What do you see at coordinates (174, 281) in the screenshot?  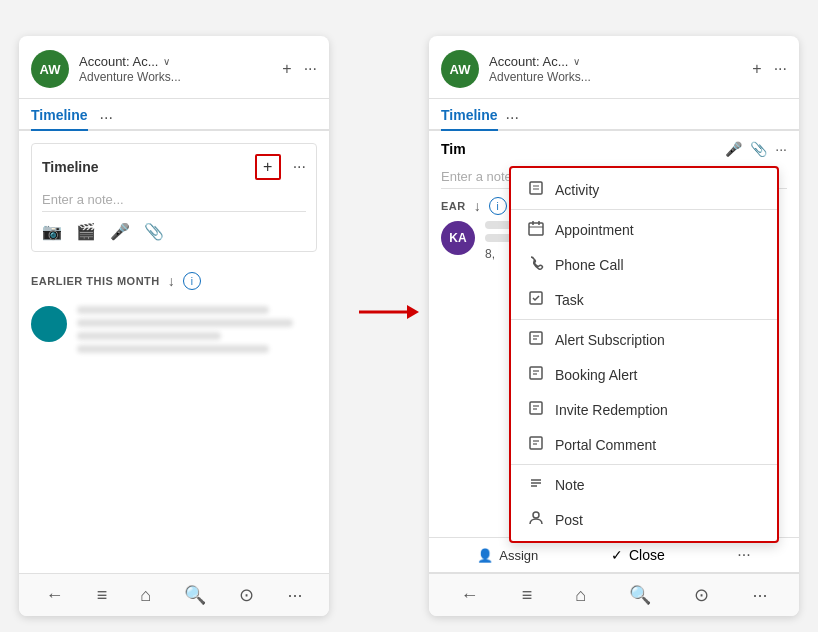 I see `section-label-row: EARLIER THIS MONTH ↓ i` at bounding box center [174, 281].